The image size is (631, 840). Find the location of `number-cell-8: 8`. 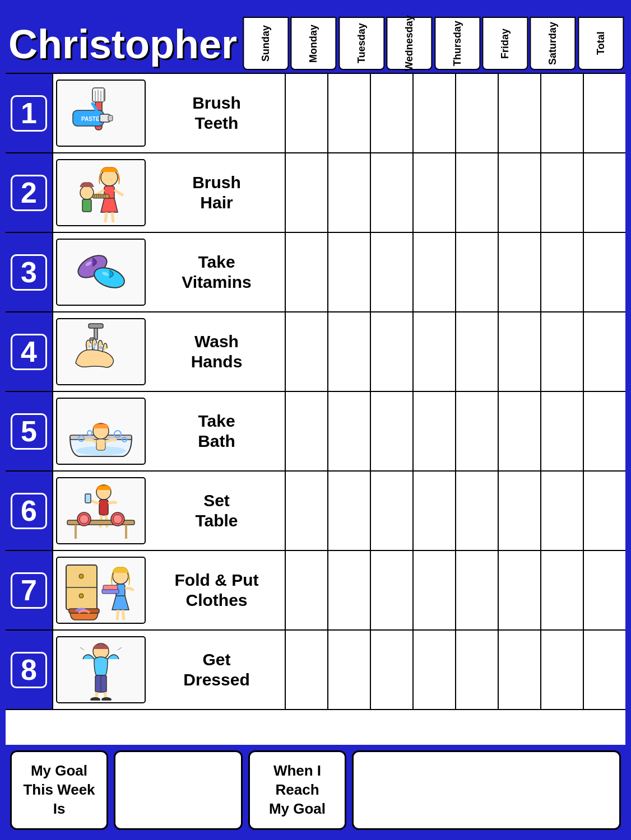

number-cell-8: 8 is located at coordinates (29, 670).